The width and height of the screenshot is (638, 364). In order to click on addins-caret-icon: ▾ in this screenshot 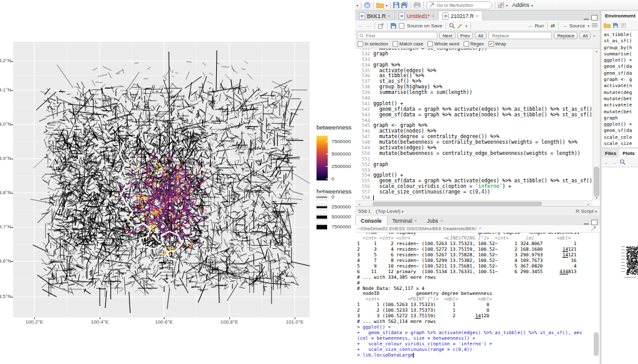, I will do `click(532, 5)`.